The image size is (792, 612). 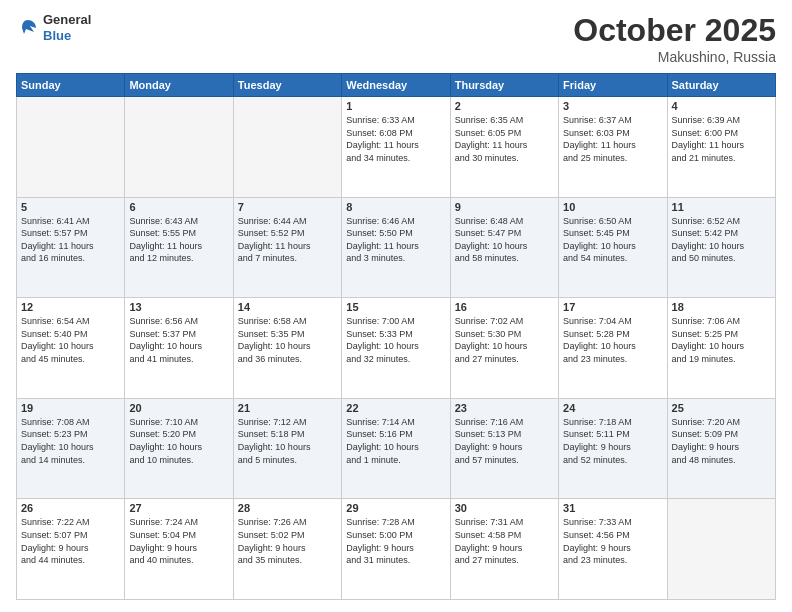 I want to click on page-header: General Blue October 2025 Makushino, Rus…, so click(x=396, y=38).